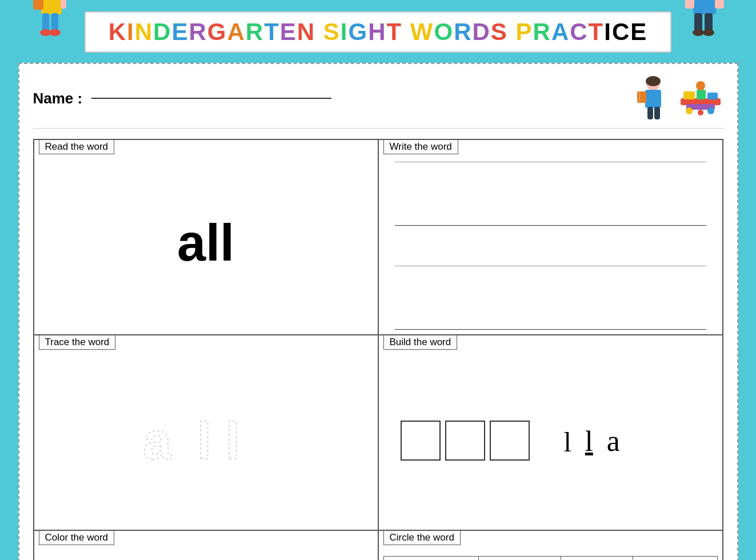 The image size is (756, 560). I want to click on name-line, so click(211, 98).